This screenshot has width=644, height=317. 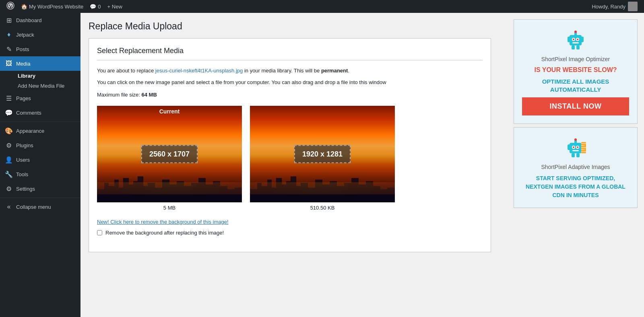 I want to click on user-avatar, so click(x=633, y=6).